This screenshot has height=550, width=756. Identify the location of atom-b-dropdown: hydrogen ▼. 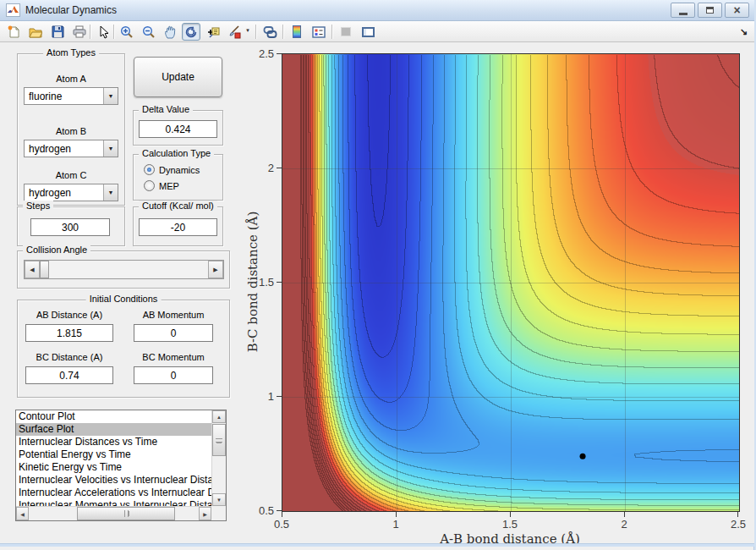
(71, 149).